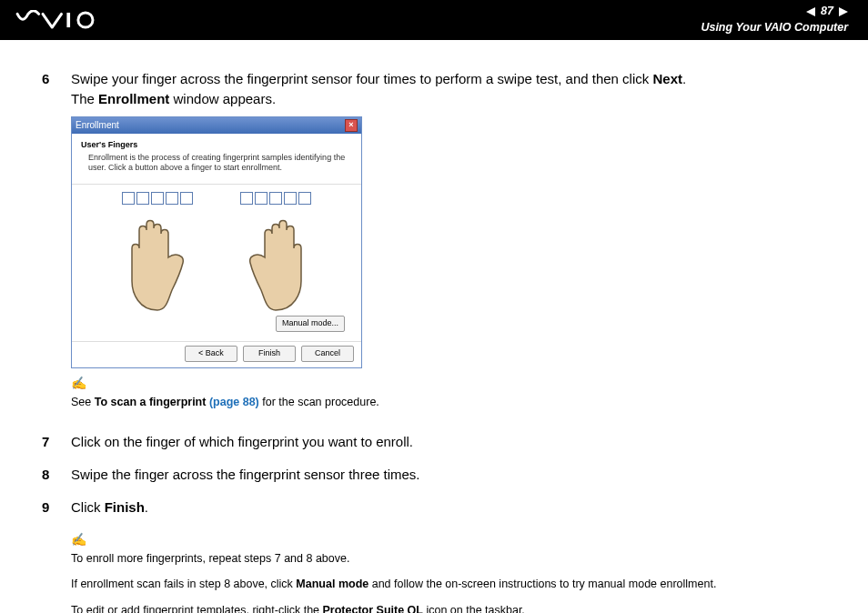  Describe the element at coordinates (310, 324) in the screenshot. I see `manual-mode-button: Manual mode...` at that location.